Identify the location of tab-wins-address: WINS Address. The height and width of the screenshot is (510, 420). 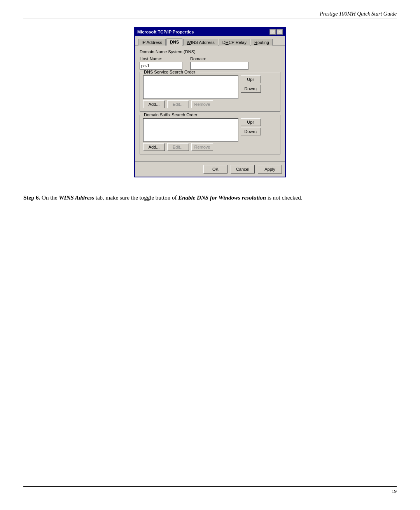
(201, 42).